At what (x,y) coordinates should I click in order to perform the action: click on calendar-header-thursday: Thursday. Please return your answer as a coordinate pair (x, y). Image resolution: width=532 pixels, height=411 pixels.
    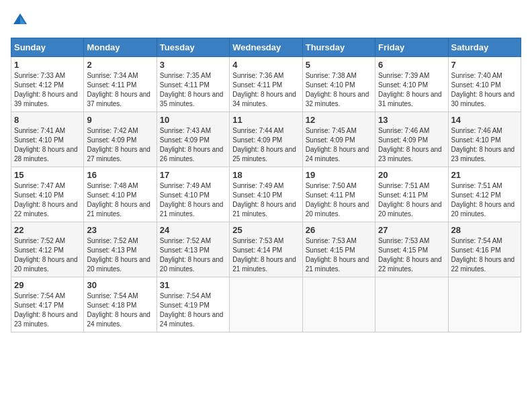
    Looking at the image, I should click on (339, 48).